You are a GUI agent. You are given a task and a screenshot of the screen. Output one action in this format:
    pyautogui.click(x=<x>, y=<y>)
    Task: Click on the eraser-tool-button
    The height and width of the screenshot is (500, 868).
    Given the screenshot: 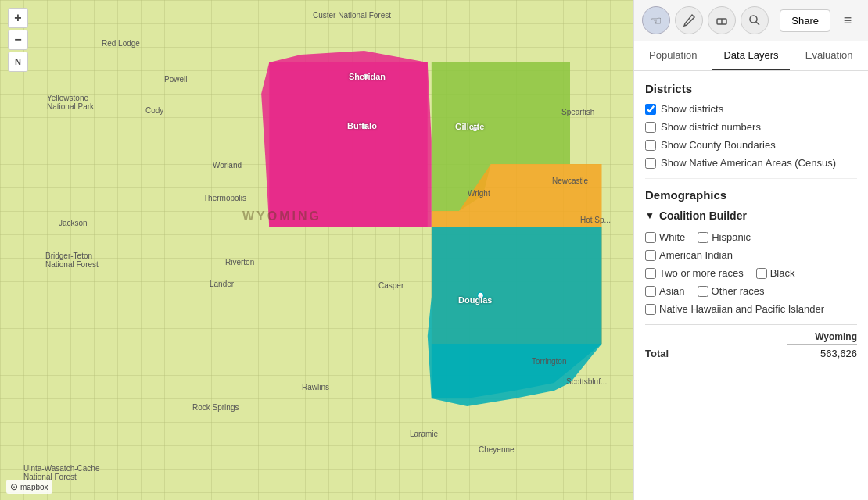 What is the action you would take?
    pyautogui.click(x=722, y=20)
    